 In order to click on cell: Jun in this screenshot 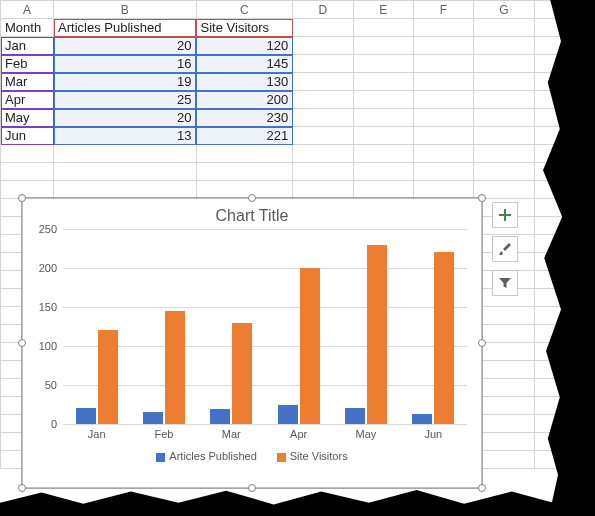, I will do `click(28, 136)`.